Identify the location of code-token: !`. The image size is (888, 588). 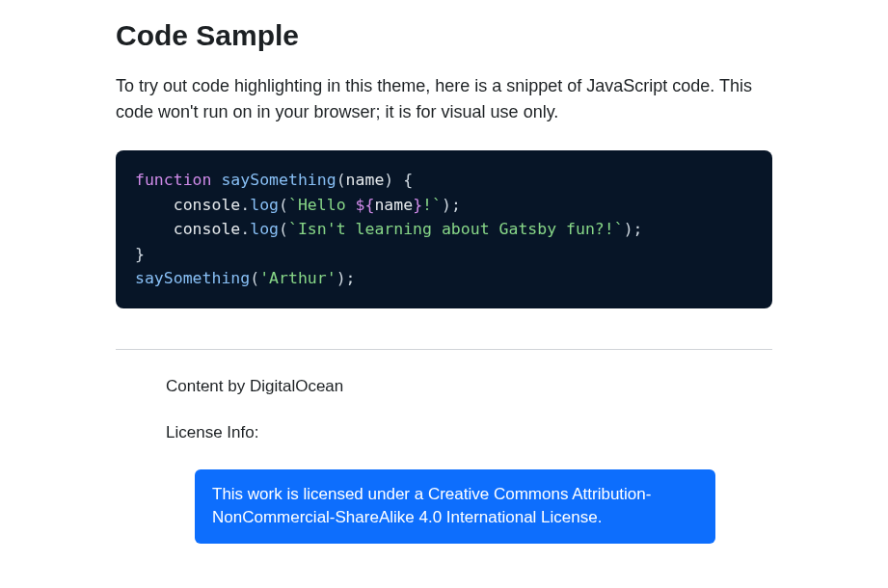
(432, 204).